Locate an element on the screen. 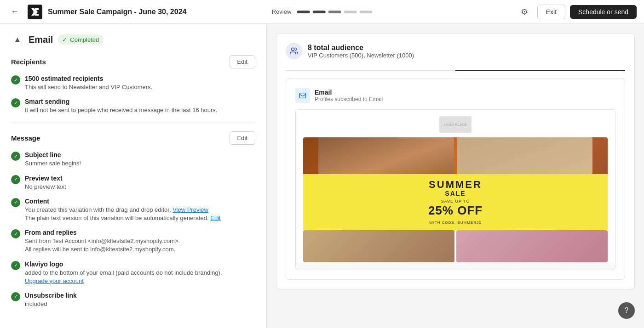  message-edit-button: Edit is located at coordinates (242, 138).